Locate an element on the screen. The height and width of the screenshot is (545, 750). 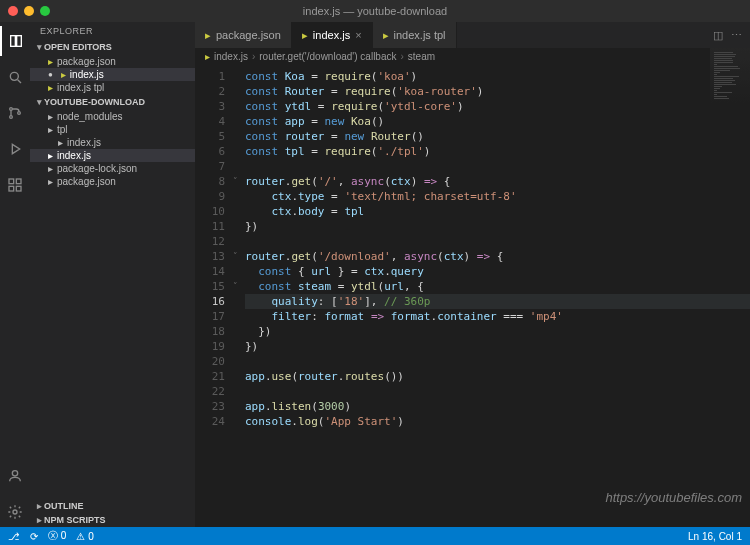
titlebar: index.js — youtube-download is located at coordinates (375, 11).